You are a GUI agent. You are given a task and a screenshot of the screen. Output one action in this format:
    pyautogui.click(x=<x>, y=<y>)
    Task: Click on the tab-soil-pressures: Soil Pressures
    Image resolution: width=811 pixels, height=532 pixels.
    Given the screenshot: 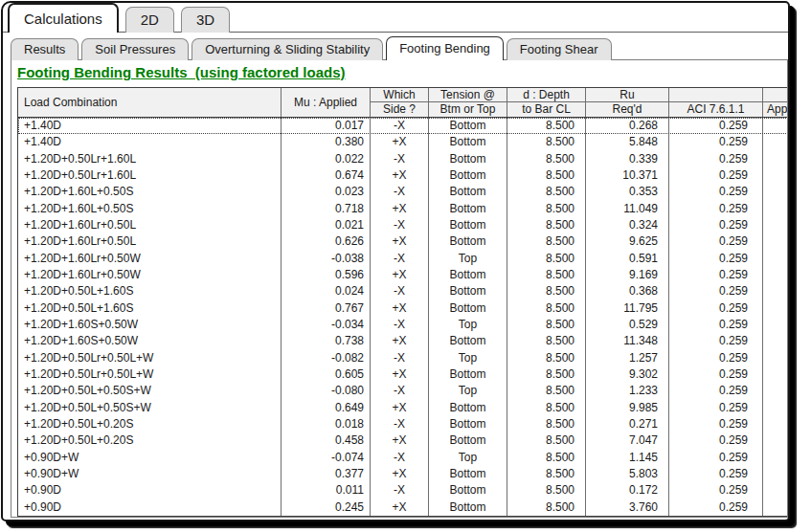 What is the action you would take?
    pyautogui.click(x=135, y=50)
    